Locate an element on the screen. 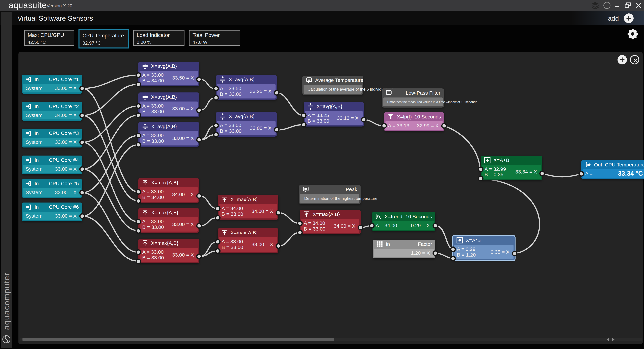 The width and height of the screenshot is (644, 349). grid-icon is located at coordinates (380, 244).